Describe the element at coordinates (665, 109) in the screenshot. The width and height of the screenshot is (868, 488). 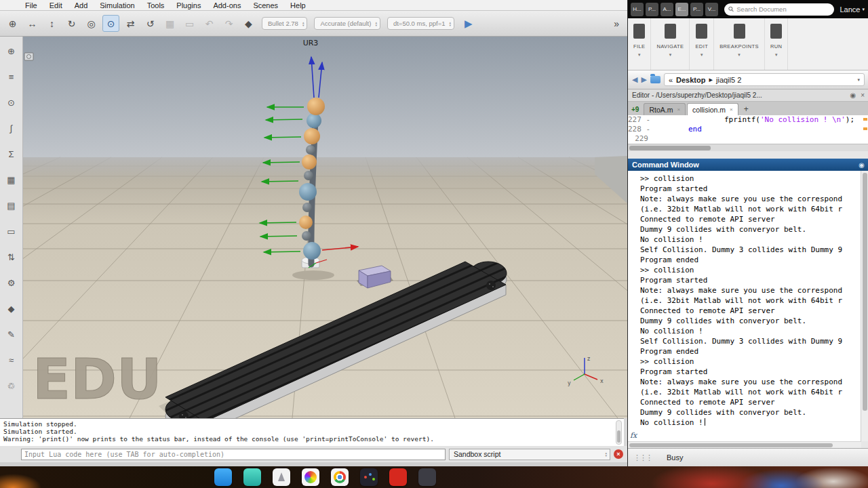
I see `editor-tab-RtoA-m: RtoA.m×` at that location.